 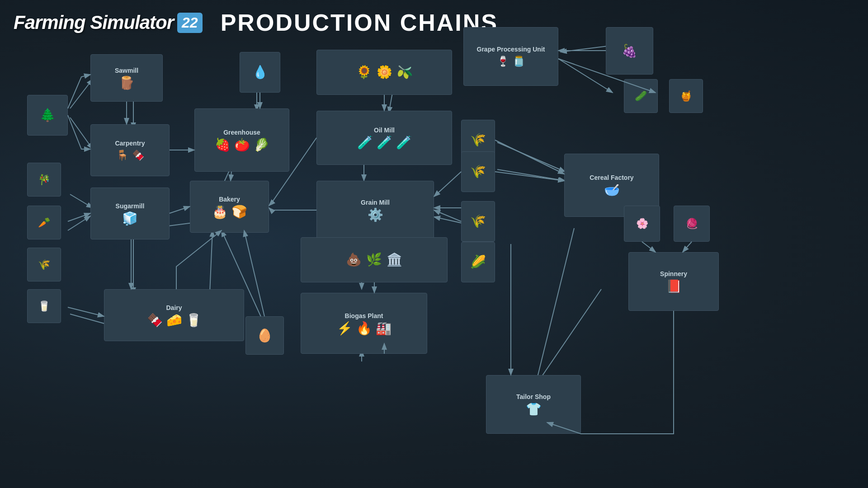 I want to click on grain-mill-gear: ⚙️, so click(x=375, y=215).